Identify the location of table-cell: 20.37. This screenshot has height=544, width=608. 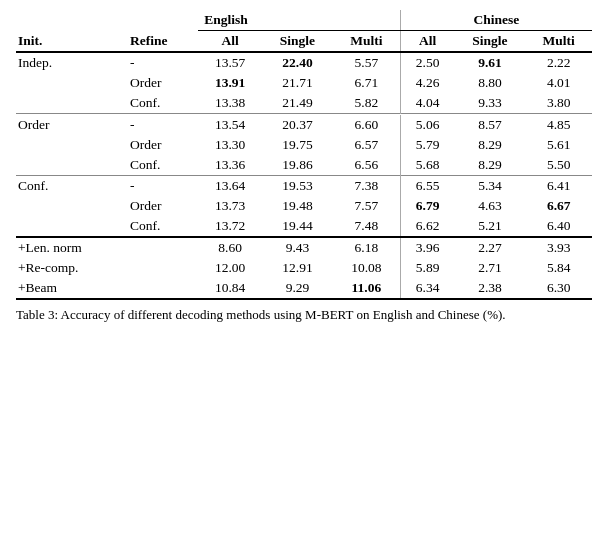
(298, 125).